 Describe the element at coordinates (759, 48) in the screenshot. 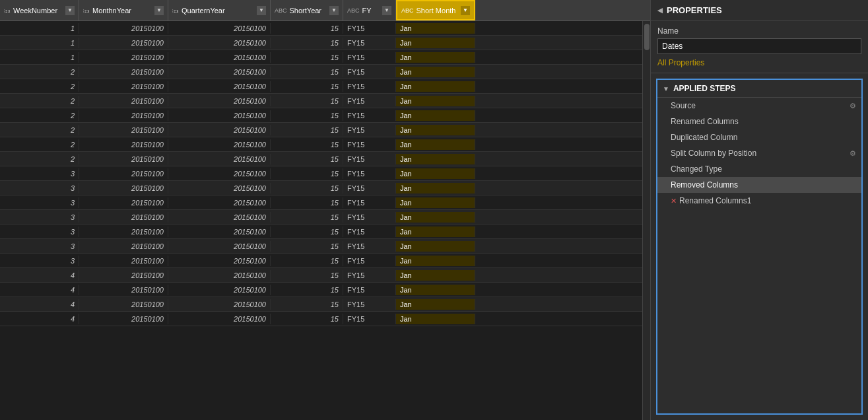

I see `properties-content: Name All Properties` at that location.